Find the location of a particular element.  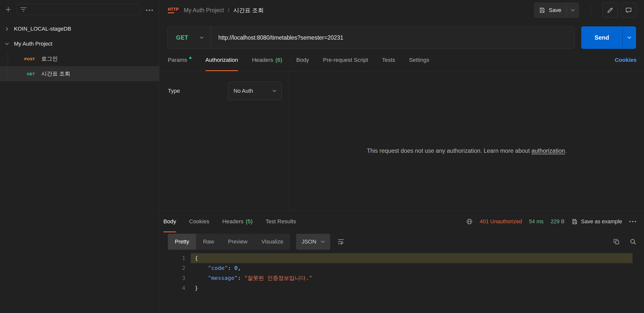

plus-icon is located at coordinates (8, 10).